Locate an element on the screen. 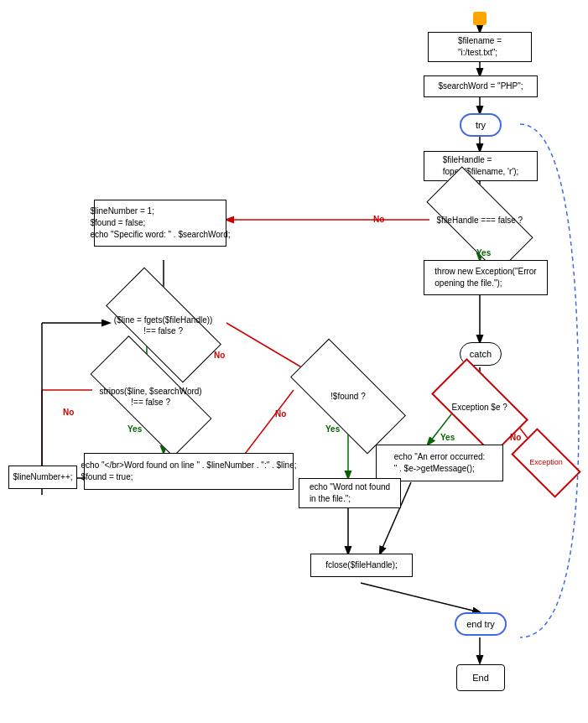 The height and width of the screenshot is (723, 588). end-label: End is located at coordinates (481, 678).